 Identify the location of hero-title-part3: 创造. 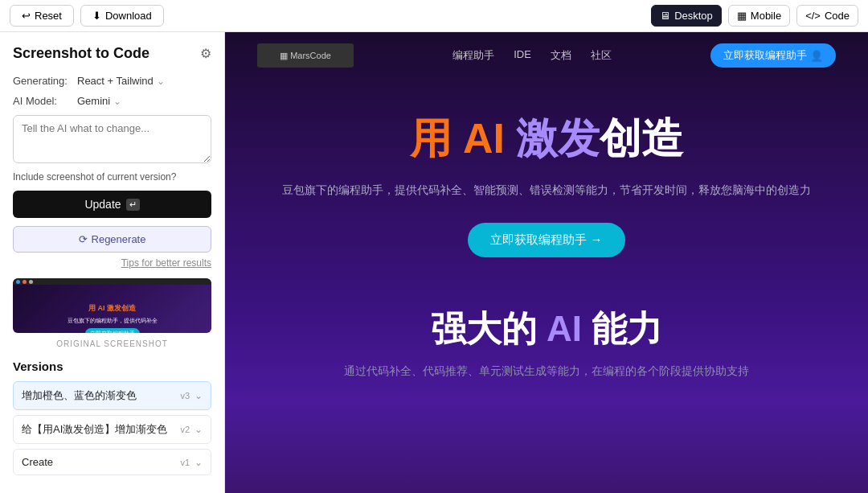
(641, 138).